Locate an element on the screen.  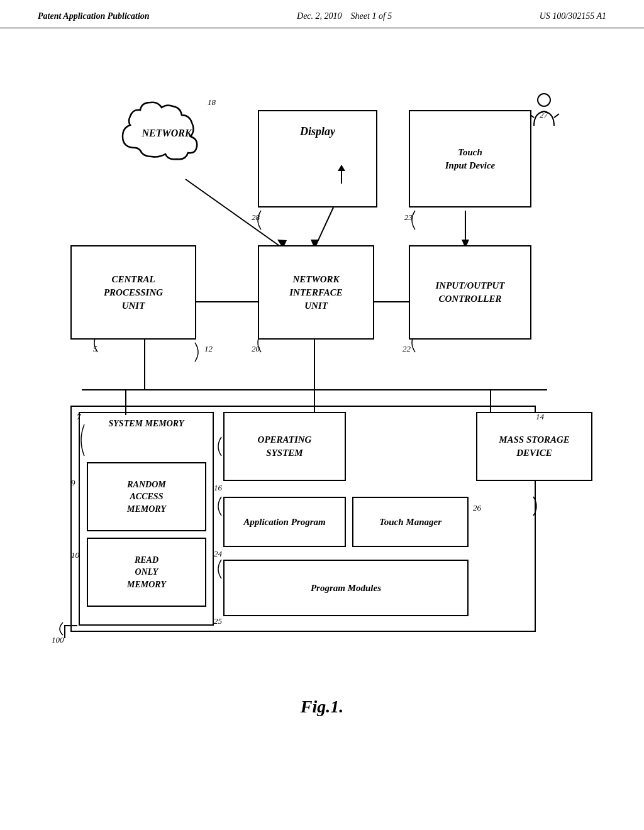
ref-18: 18 is located at coordinates (211, 102).